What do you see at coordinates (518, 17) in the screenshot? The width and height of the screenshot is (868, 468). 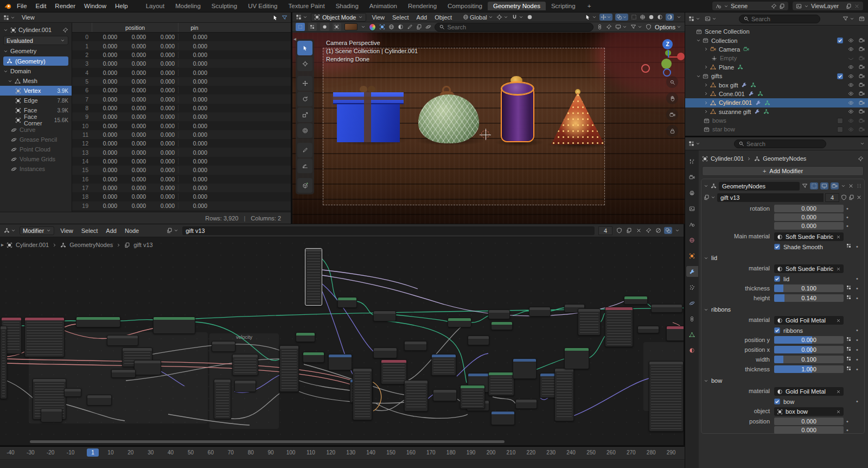 I see `snapping-dropdown` at bounding box center [518, 17].